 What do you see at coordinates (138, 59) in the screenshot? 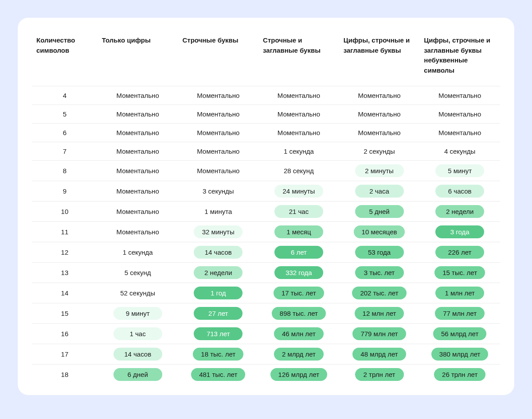
I see `col-header-digits: Только цифры` at bounding box center [138, 59].